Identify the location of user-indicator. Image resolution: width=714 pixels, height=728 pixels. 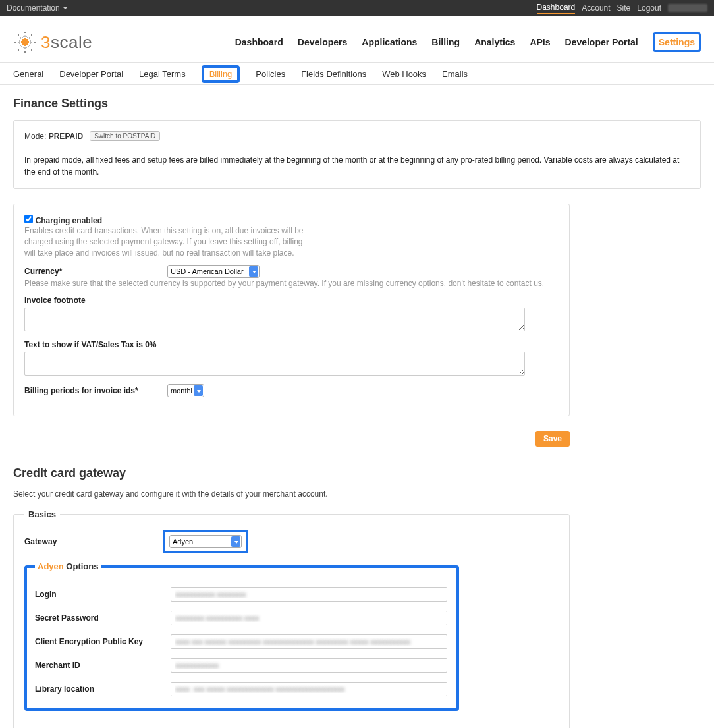
(688, 8).